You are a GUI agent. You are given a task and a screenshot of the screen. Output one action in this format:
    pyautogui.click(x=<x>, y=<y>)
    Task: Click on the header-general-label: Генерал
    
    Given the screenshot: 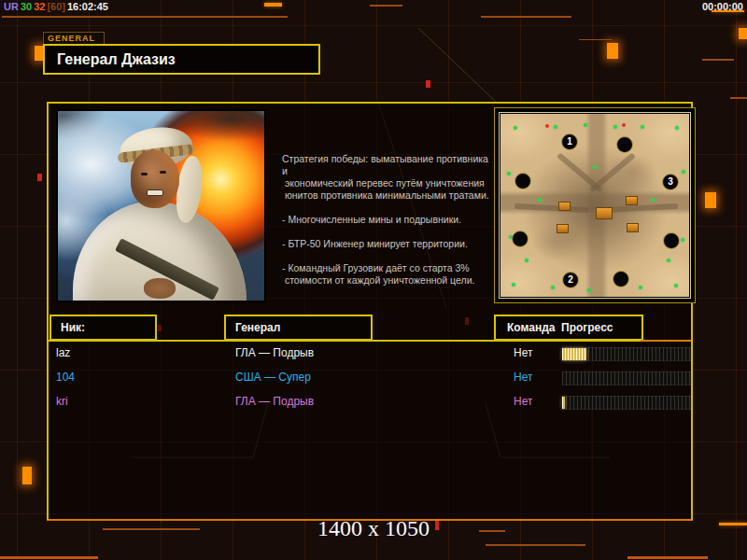 What is the action you would take?
    pyautogui.click(x=253, y=328)
    